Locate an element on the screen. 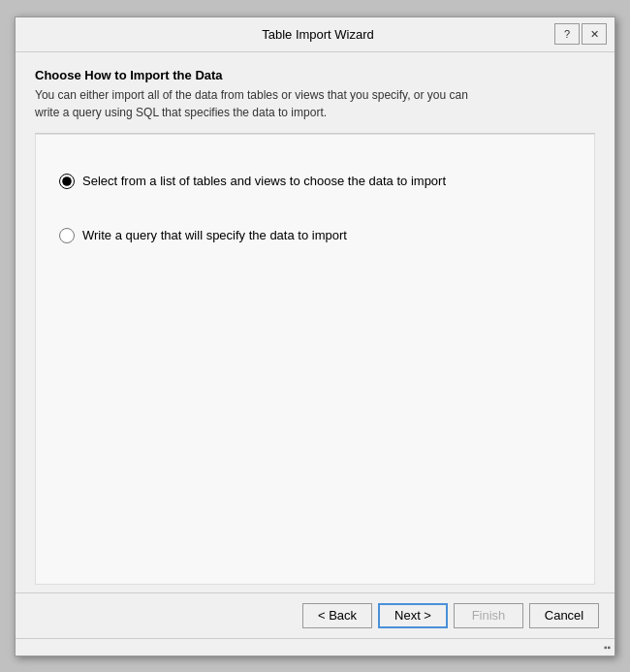  back-button: < Back is located at coordinates (337, 616).